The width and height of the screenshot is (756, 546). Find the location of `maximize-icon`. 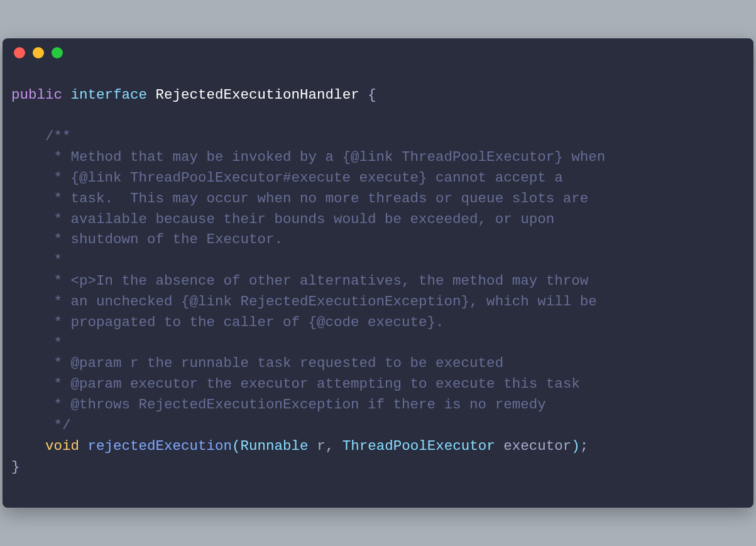

maximize-icon is located at coordinates (57, 53).